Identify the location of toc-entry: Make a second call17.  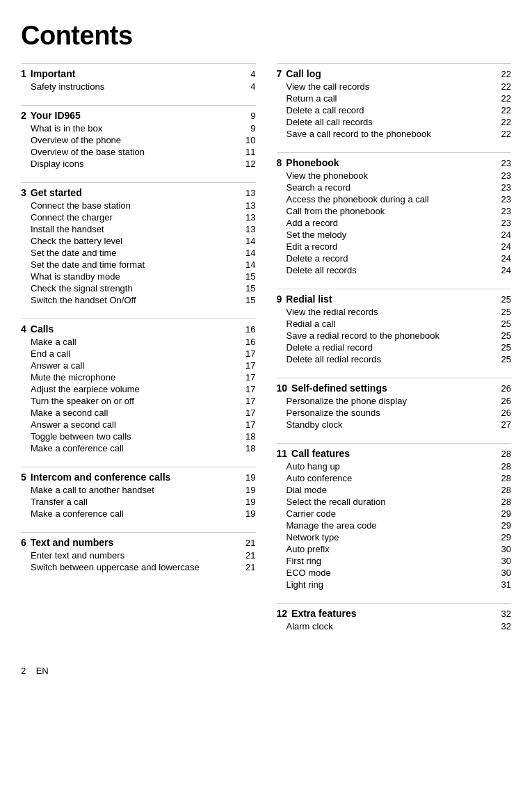
(138, 413).